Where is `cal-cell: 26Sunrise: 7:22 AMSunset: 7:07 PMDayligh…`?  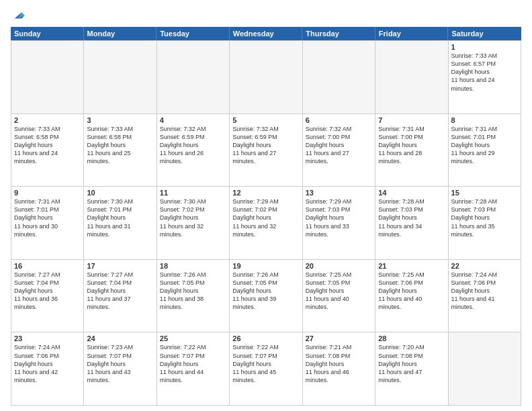 cal-cell: 26Sunrise: 7:22 AMSunset: 7:07 PMDayligh… is located at coordinates (266, 369).